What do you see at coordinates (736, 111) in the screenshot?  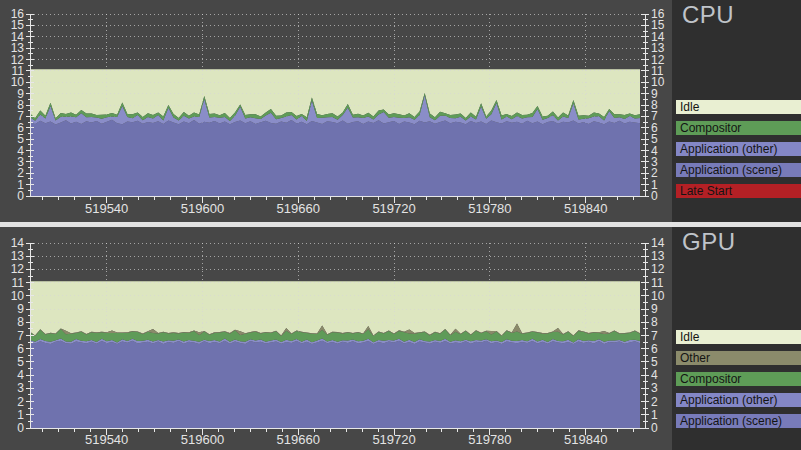 I see `cpu-sidebar: CPU IdleCompositorApplication (other)App…` at bounding box center [736, 111].